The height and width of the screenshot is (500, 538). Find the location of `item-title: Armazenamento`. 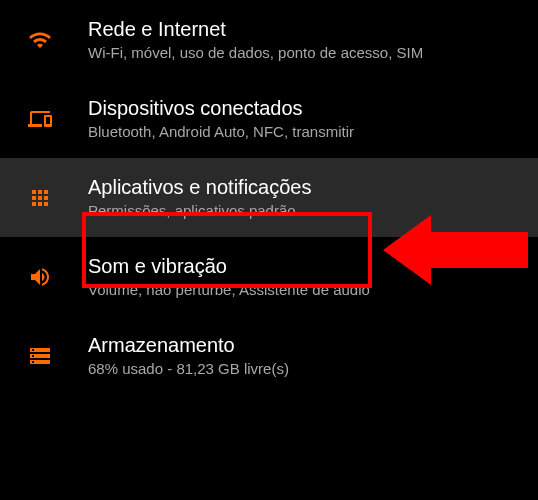

item-title: Armazenamento is located at coordinates (188, 346).